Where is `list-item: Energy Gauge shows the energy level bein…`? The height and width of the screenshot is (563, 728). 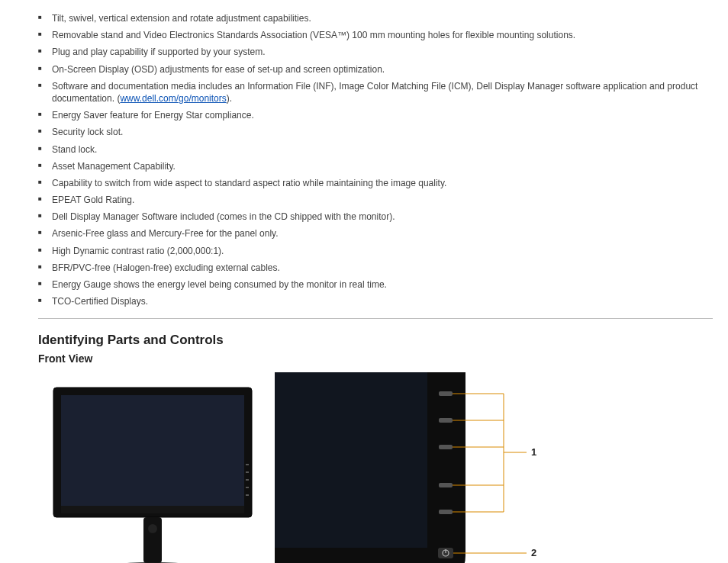 list-item: Energy Gauge shows the energy level bein… is located at coordinates (375, 285).